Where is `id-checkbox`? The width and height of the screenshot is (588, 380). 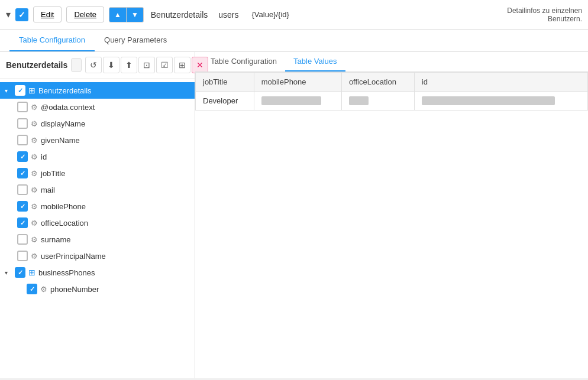
id-checkbox is located at coordinates (22, 157).